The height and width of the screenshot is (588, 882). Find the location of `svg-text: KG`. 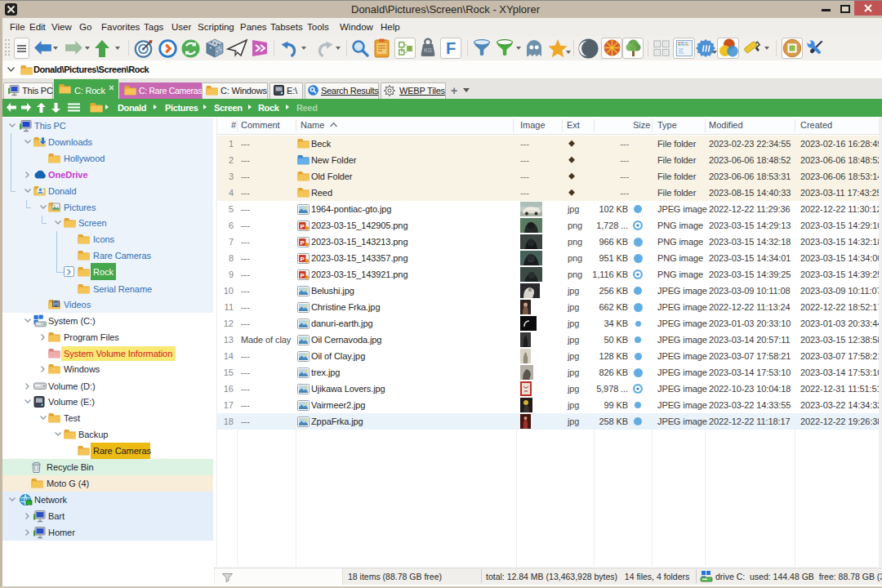

svg-text: KG is located at coordinates (428, 51).